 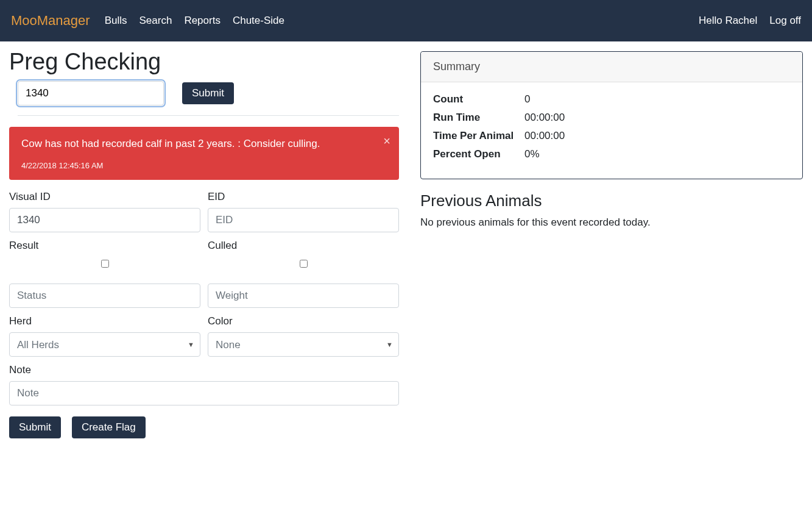 I want to click on summary-header: Summary, so click(x=612, y=67).